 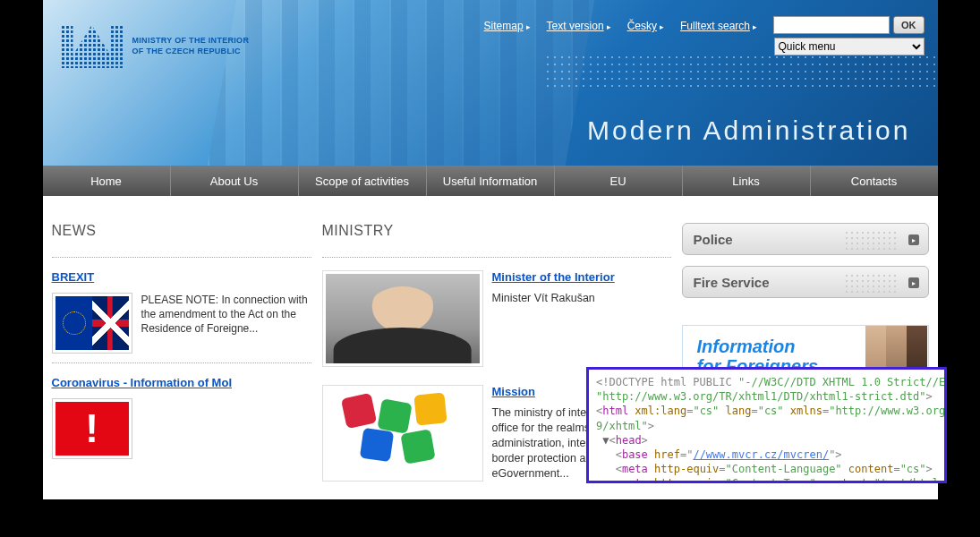 What do you see at coordinates (490, 181) in the screenshot?
I see `main-nav: Home About Us Scope of activities Useful…` at bounding box center [490, 181].